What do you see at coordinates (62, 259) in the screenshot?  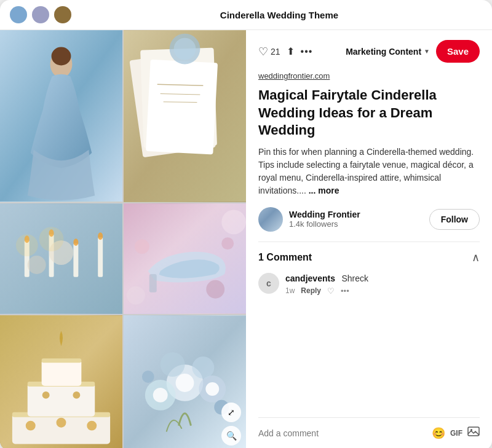 I see `image-tablescape` at bounding box center [62, 259].